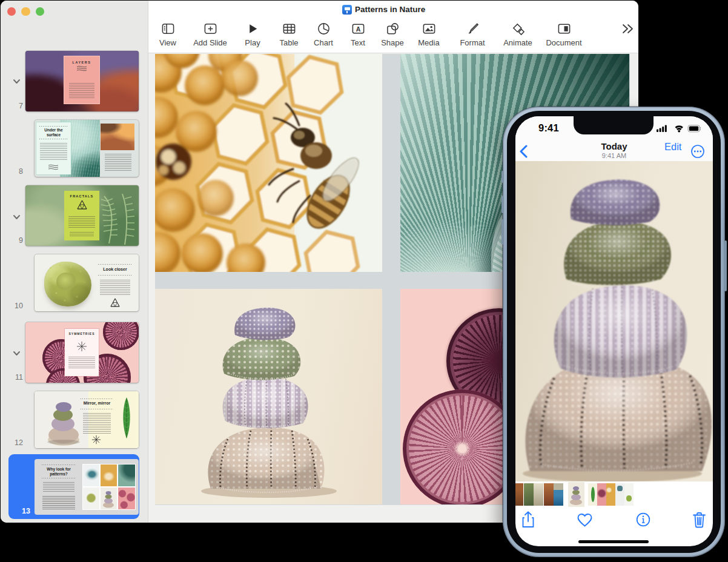  I want to click on svg-text: A, so click(358, 29).